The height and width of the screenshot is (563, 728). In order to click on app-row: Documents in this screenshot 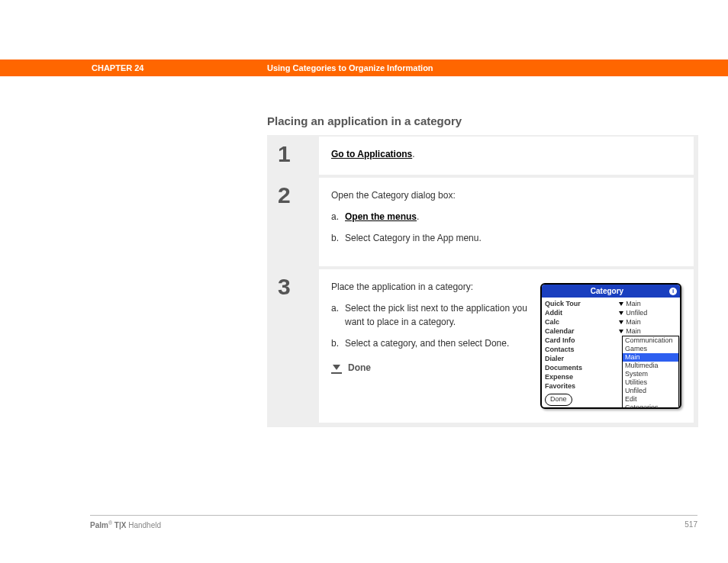, I will do `click(580, 368)`.